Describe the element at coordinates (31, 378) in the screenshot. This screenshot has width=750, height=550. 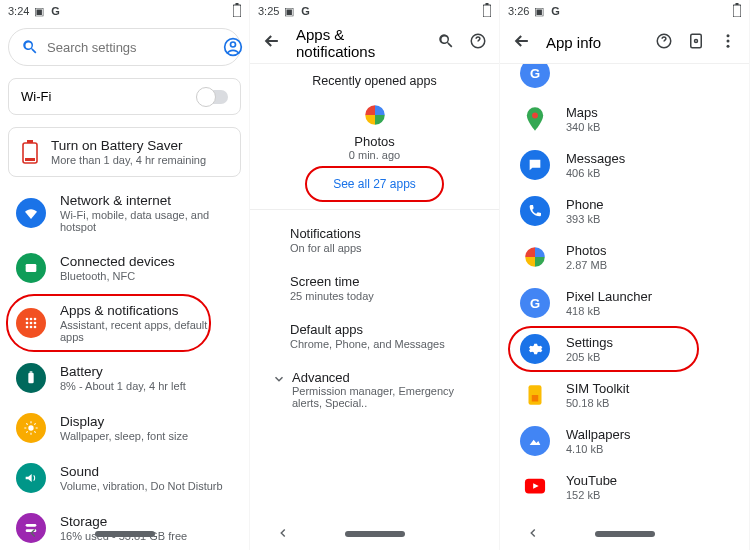
I see `battery-icon` at that location.